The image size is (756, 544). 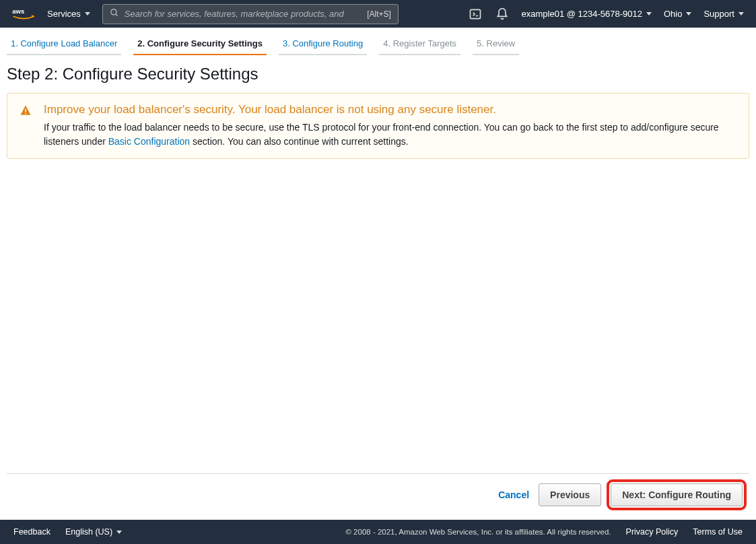 I want to click on language-selector: English (US), so click(x=94, y=532).